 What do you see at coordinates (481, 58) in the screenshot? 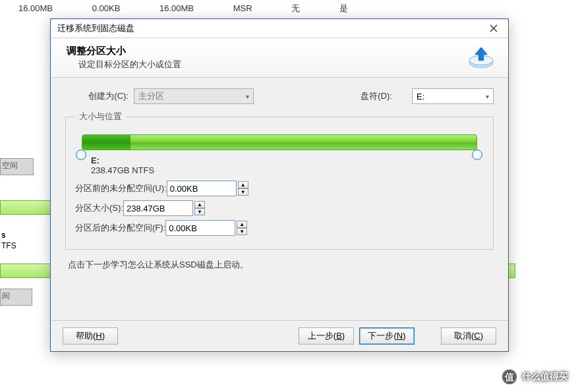
I see `migrate-icon` at bounding box center [481, 58].